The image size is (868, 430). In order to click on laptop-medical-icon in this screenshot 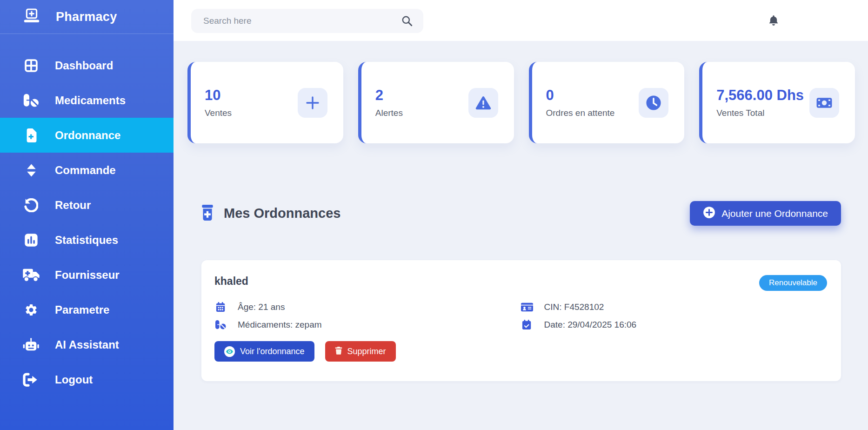, I will do `click(32, 17)`.